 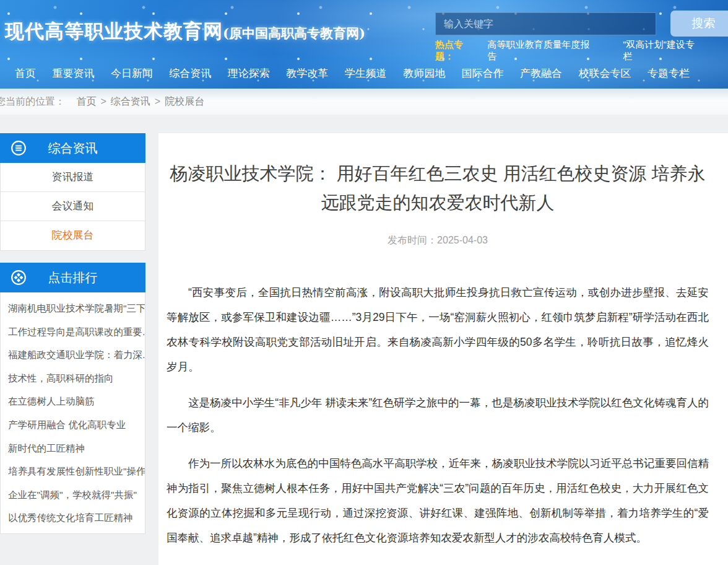 I want to click on list-circle-icon, so click(x=19, y=148).